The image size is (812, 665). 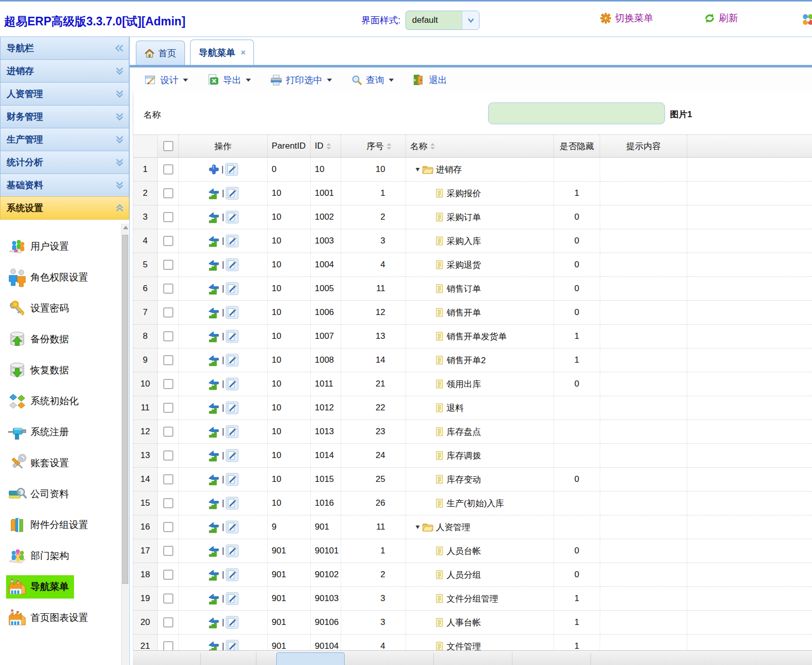 I want to click on sidebar-item-2: 角色权限设置, so click(x=60, y=277).